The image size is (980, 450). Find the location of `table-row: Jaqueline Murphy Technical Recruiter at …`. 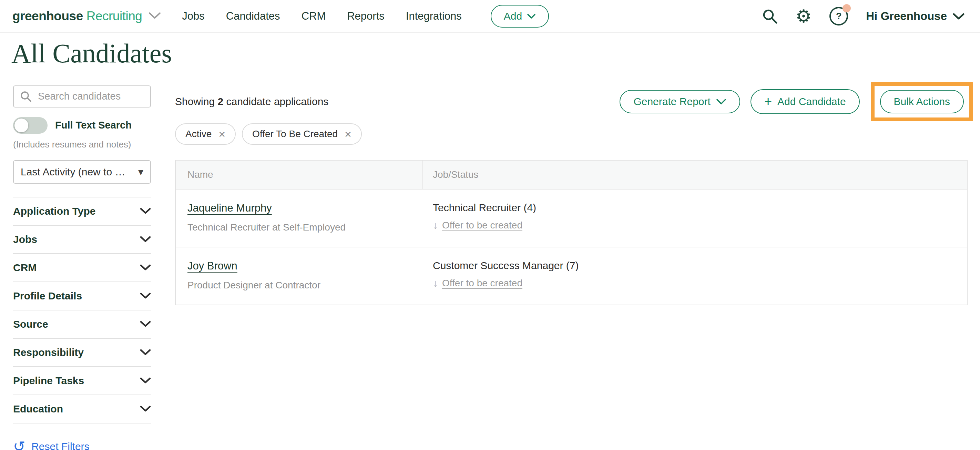

table-row: Jaqueline Murphy Technical Recruiter at … is located at coordinates (571, 218).